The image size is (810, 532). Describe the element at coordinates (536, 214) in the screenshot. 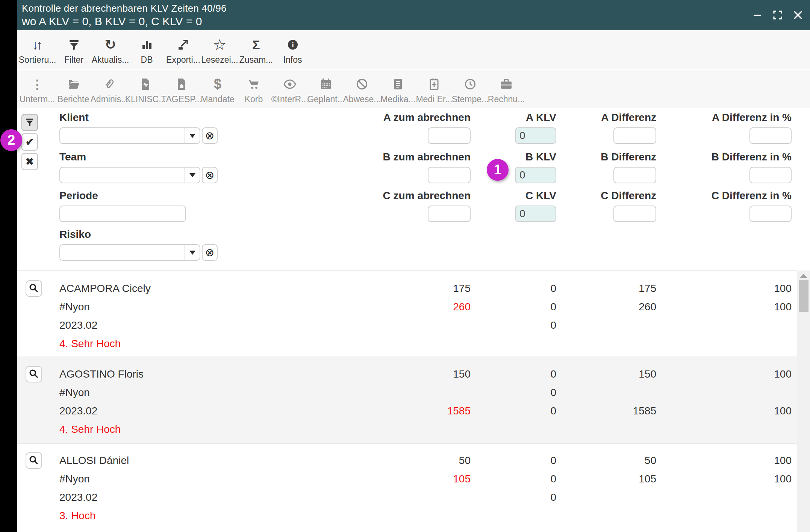

I see `filter-input-c-klv: 0` at that location.